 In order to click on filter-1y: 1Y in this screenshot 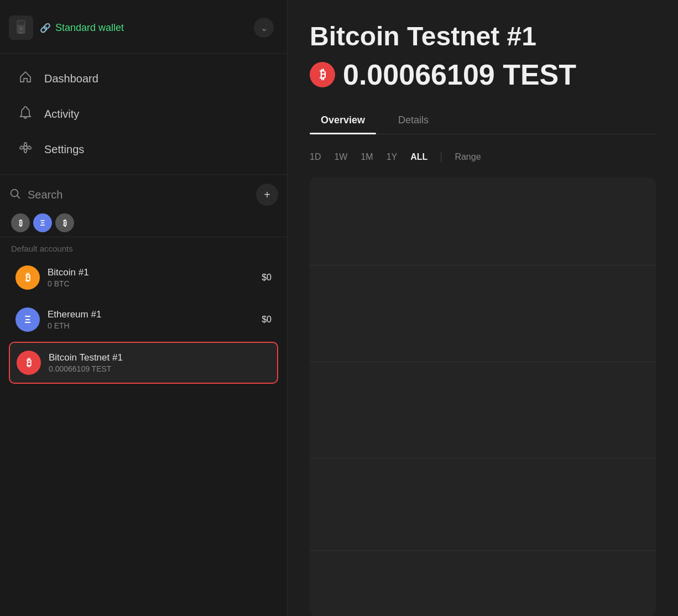, I will do `click(392, 157)`.